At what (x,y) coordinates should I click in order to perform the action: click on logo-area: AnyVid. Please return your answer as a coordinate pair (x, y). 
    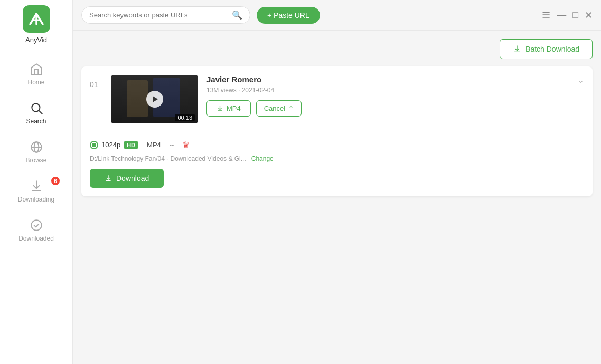
    Looking at the image, I should click on (36, 24).